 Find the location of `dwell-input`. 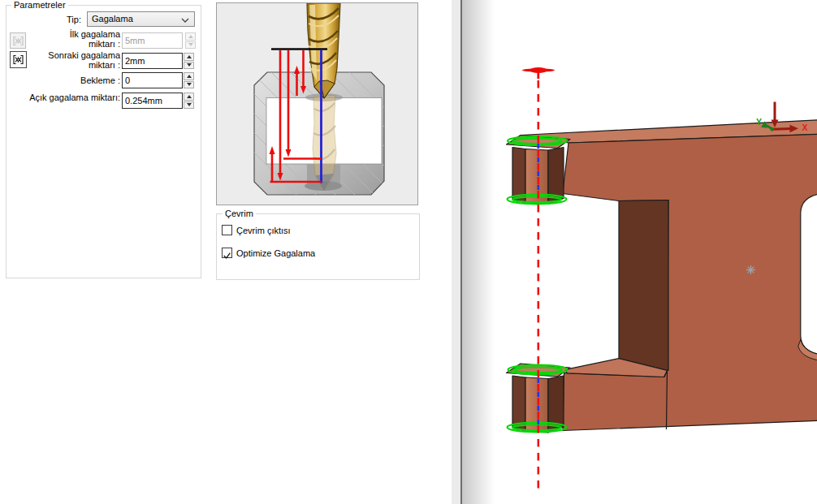

dwell-input is located at coordinates (153, 80).